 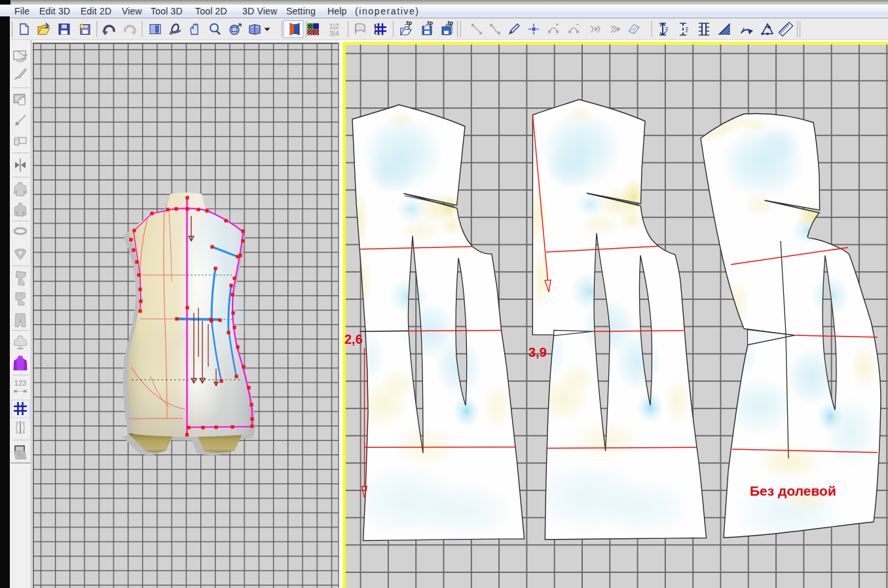 I want to click on svg-text: 3,9, so click(x=538, y=352).